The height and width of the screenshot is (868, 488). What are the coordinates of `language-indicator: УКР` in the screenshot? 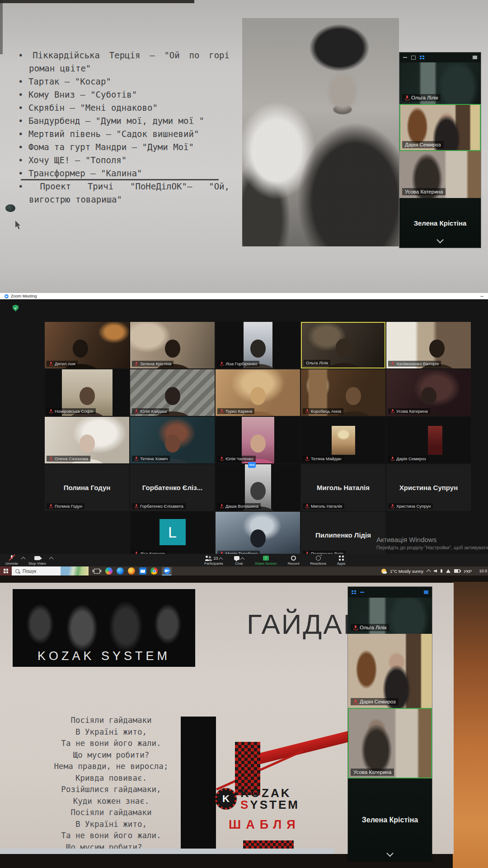 It's located at (468, 571).